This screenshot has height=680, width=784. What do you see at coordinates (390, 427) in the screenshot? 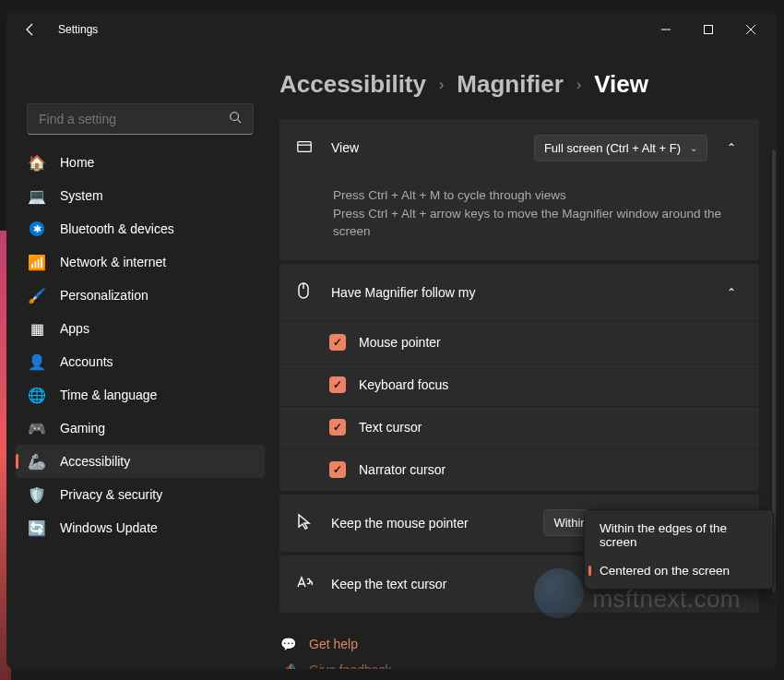
I see `option-label: Text cursor` at bounding box center [390, 427].